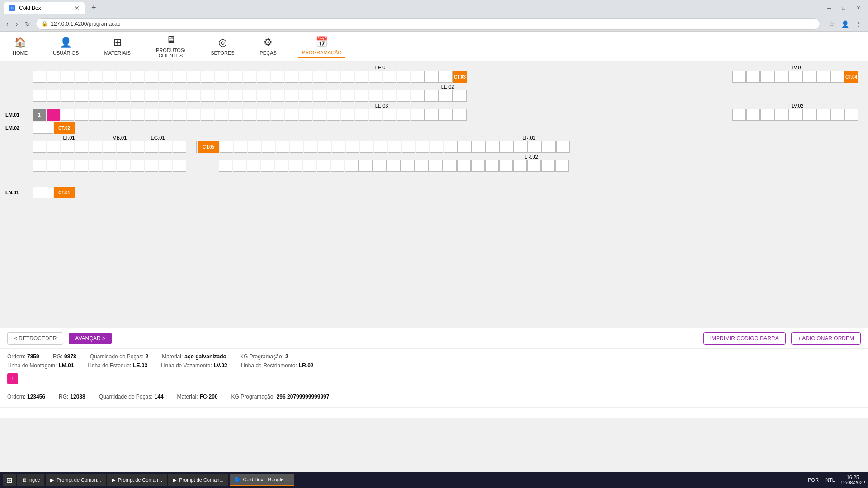 This screenshot has height=488, width=868. Describe the element at coordinates (844, 8) in the screenshot. I see `maximize-button: □` at that location.